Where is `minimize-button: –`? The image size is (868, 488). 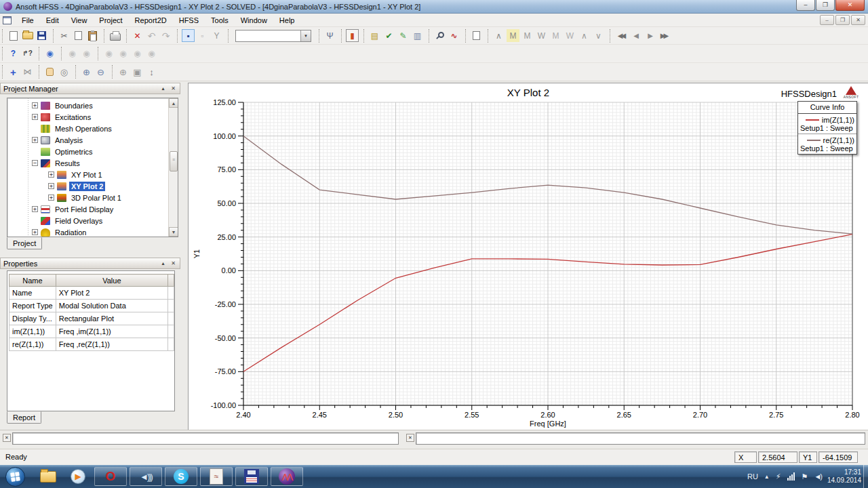 minimize-button: – is located at coordinates (806, 5).